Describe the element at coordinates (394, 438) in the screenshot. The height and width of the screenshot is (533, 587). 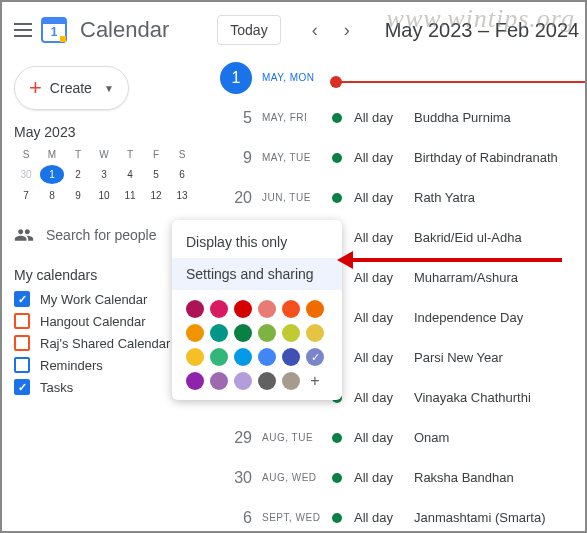
I see `schedule-row: 29Aug, TueAll dayOnam` at that location.